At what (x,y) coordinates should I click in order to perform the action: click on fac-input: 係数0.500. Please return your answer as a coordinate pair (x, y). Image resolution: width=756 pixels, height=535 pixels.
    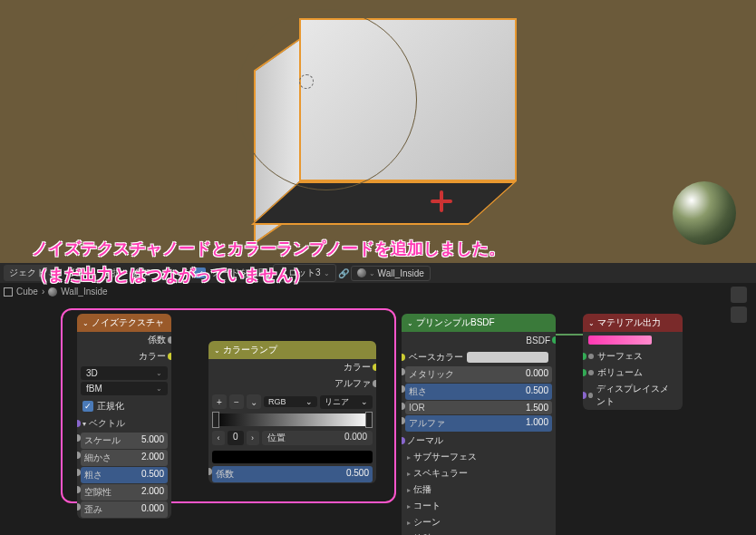
    Looking at the image, I should click on (292, 474).